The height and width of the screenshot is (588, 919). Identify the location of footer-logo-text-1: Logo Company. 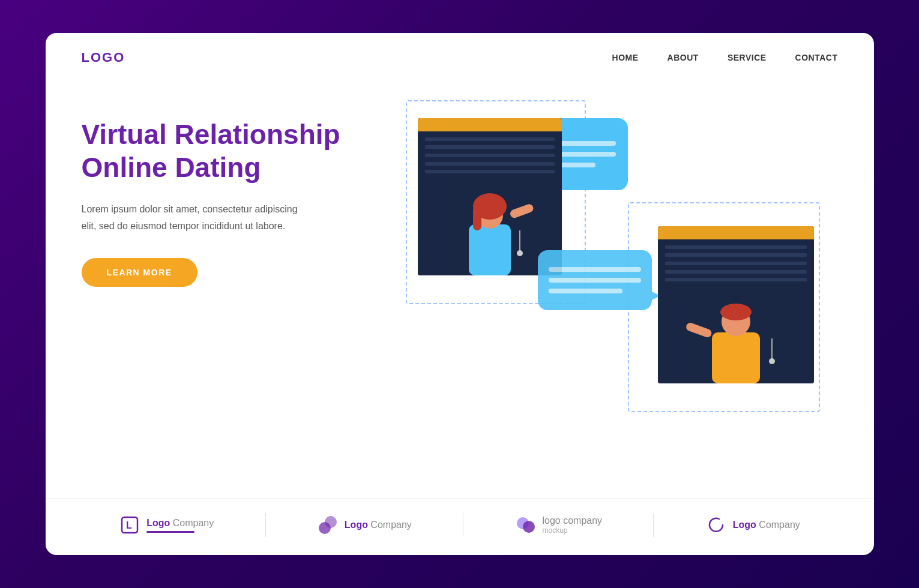
(180, 526).